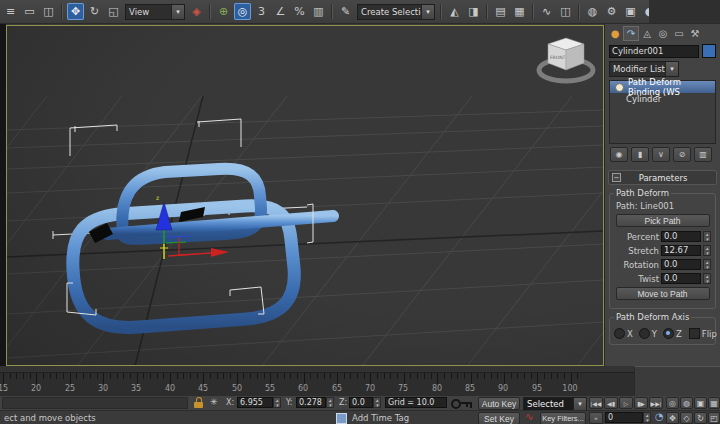  Describe the element at coordinates (343, 402) in the screenshot. I see `z-coordinate-label: Z:` at that location.